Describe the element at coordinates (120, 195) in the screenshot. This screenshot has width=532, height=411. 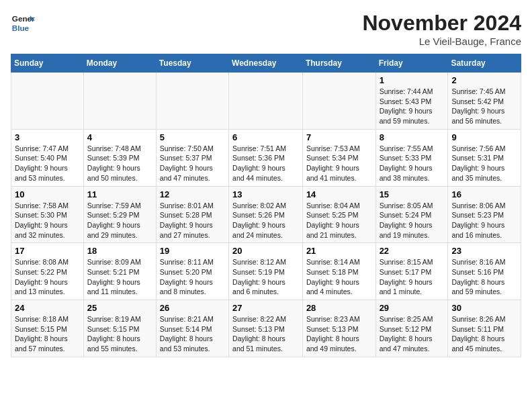
I see `day-number: 11` at that location.